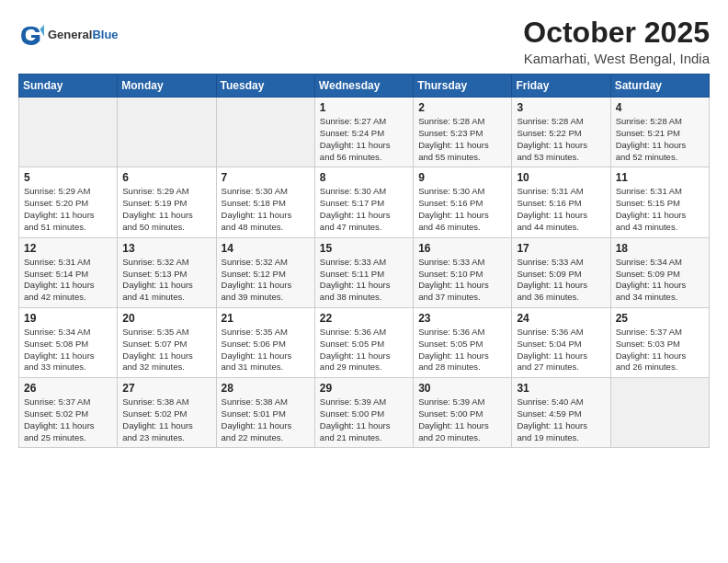 This screenshot has height=563, width=728. Describe the element at coordinates (561, 350) in the screenshot. I see `day-detail: Sunrise: 5:36 AM Sunset: 5:04 PM Dayligh…` at that location.